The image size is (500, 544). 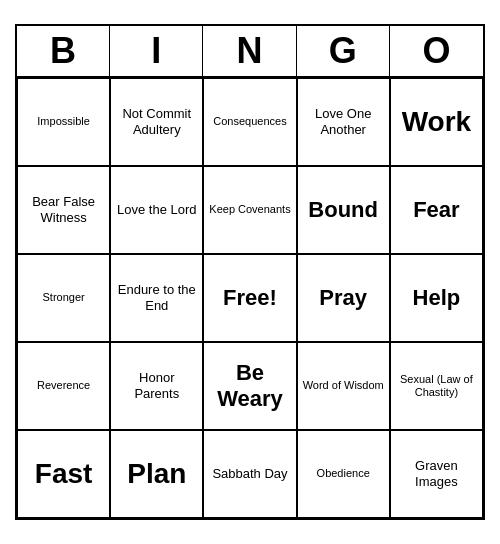 I want to click on bingo-cell-8: Bound, so click(x=344, y=210).